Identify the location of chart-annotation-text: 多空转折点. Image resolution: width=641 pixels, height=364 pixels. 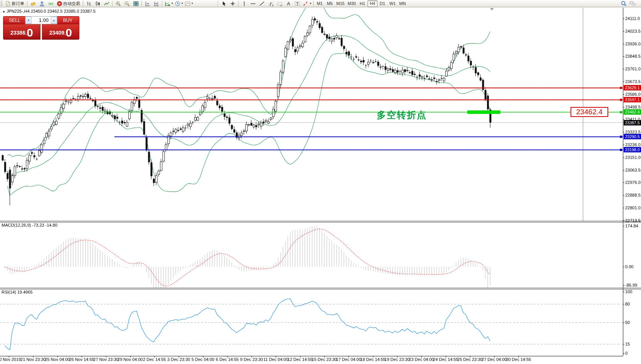
(402, 115).